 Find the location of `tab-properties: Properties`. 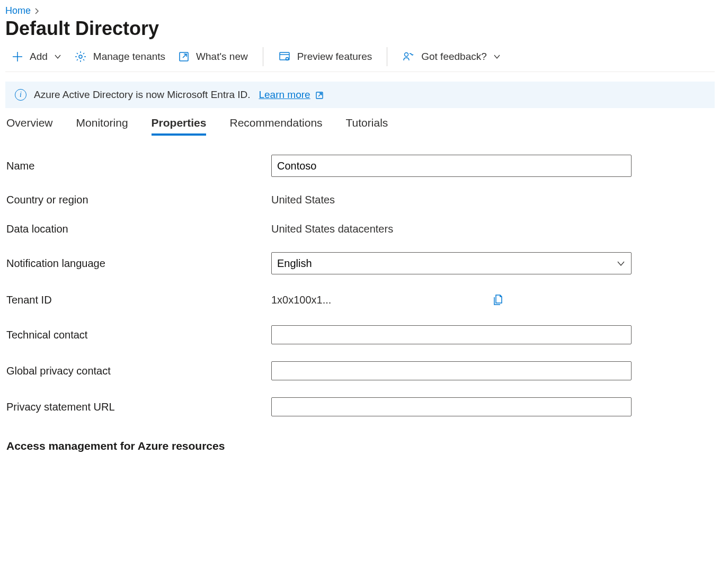

tab-properties: Properties is located at coordinates (179, 126).